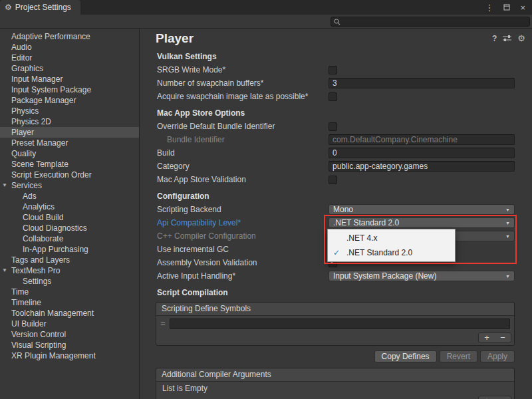 The width and height of the screenshot is (532, 399). I want to click on swapchain-buffers-field, so click(422, 83).